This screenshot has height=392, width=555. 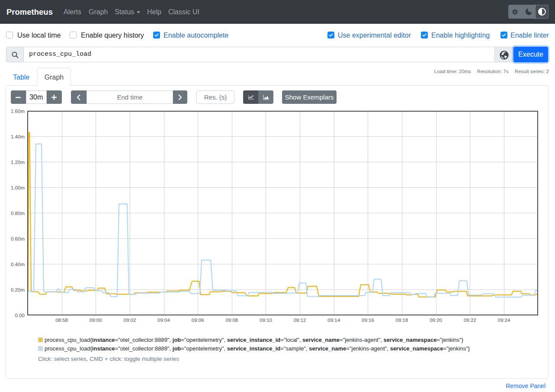 I want to click on svg-text: 09:06, so click(x=198, y=320).